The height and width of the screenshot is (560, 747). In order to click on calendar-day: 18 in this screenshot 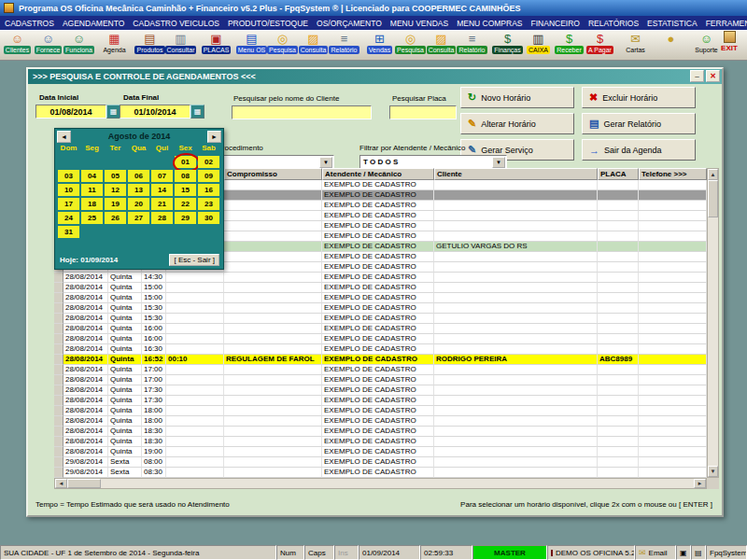, I will do `click(92, 203)`.